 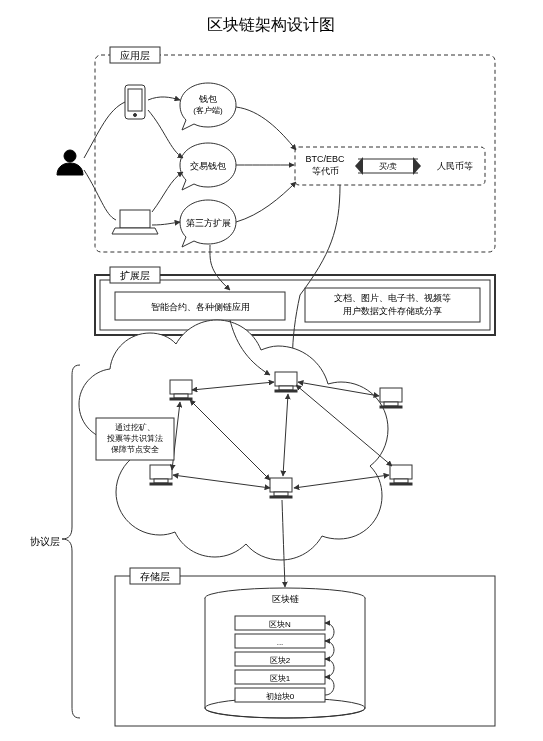 I want to click on consensus-l1: 通过挖矿、, so click(x=135, y=428).